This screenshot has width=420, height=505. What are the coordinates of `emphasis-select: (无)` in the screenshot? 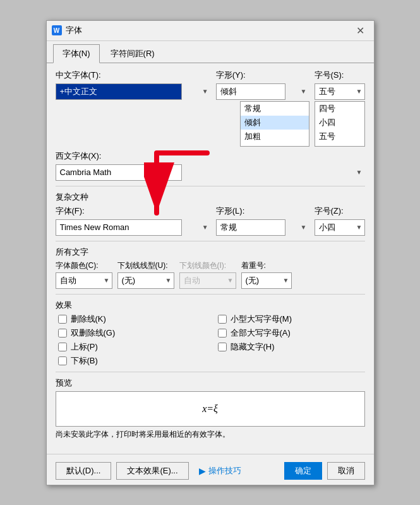 It's located at (267, 281).